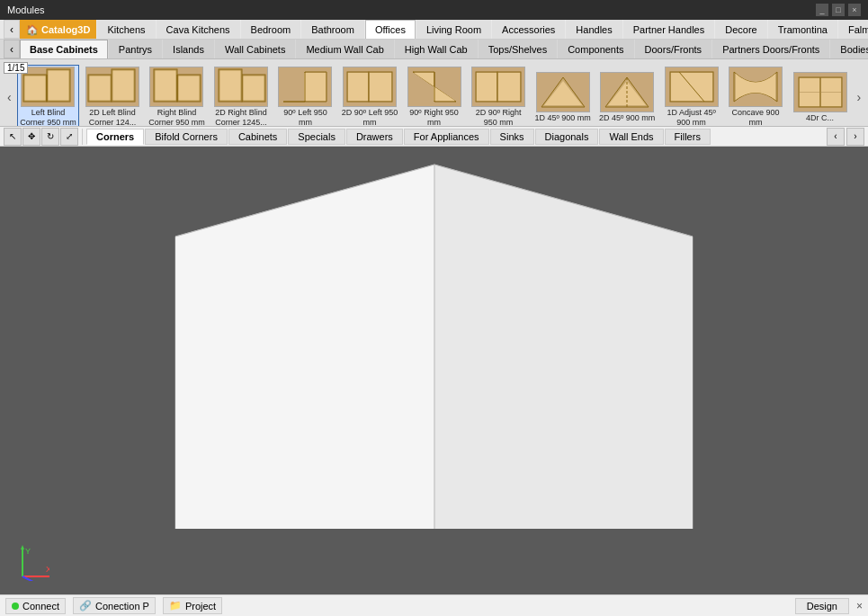 The height and width of the screenshot is (616, 868). I want to click on subcat-tab-doors-fronts: Doors/Fronts, so click(674, 49).